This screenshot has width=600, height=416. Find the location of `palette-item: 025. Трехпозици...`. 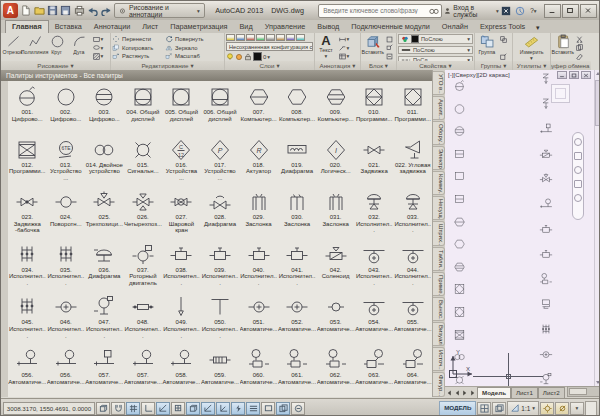

palette-item: 025. Трехпозици... is located at coordinates (104, 212).